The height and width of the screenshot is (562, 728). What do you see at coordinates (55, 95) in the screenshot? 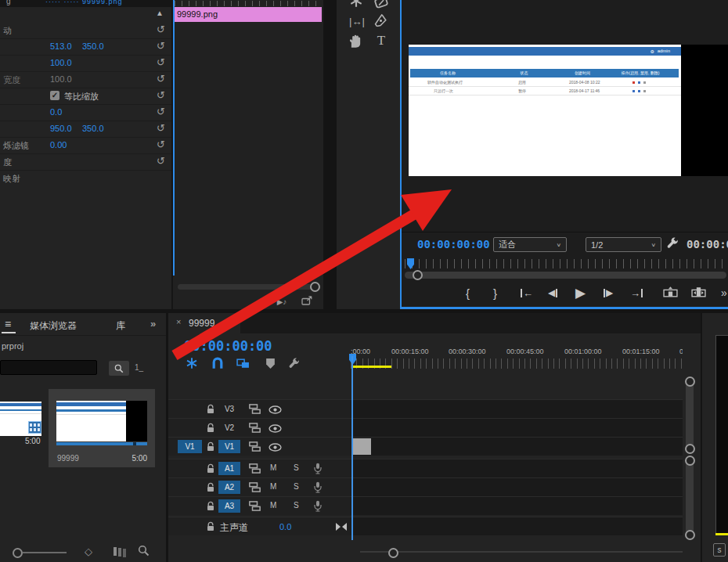
I see `uniform-scale-checkbox: ✓` at bounding box center [55, 95].